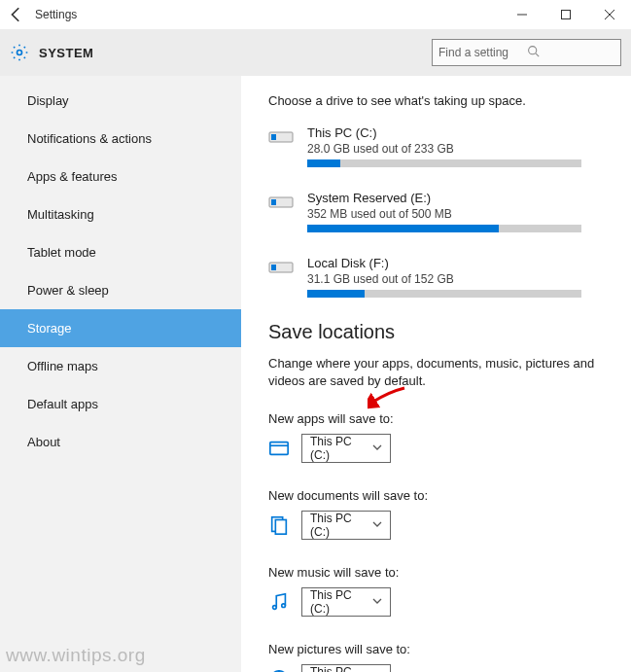 This screenshot has height=672, width=631. Describe the element at coordinates (455, 198) in the screenshot. I see `drive-name: System Reserved (E:)` at that location.